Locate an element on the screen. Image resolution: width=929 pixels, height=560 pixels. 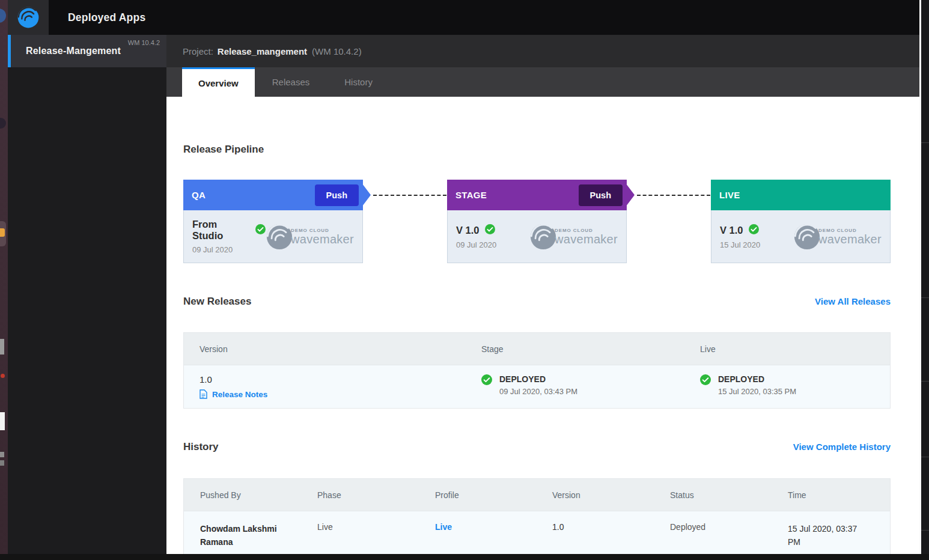
column-header-status: Status is located at coordinates (729, 495).